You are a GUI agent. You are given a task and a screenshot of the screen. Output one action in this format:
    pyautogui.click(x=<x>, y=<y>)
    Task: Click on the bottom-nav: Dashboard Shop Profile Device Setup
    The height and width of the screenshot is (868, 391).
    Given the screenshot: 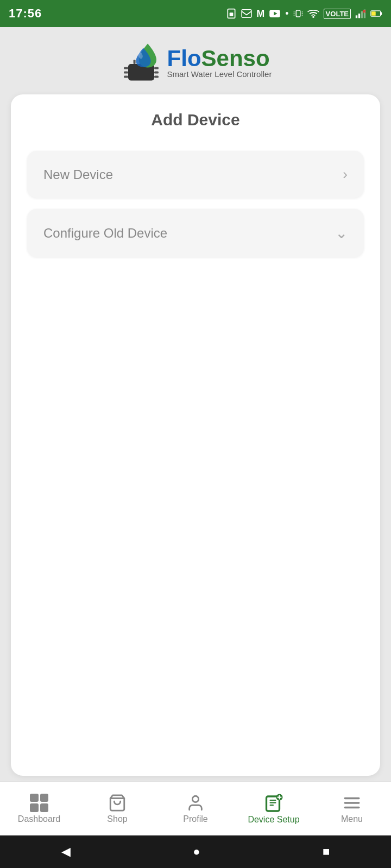 What is the action you would take?
    pyautogui.click(x=195, y=808)
    